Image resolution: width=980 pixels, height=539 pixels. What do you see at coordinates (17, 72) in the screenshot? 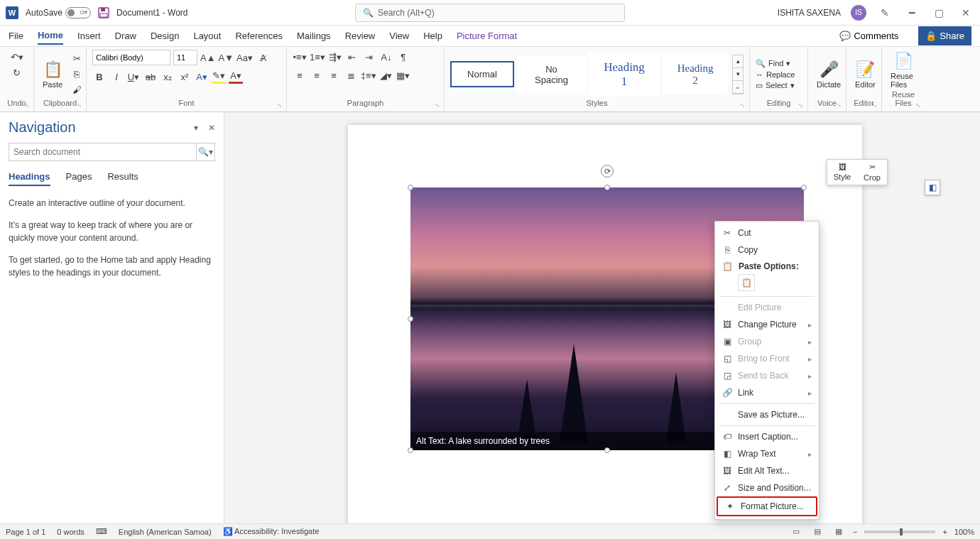
I see `redo-button: ↻` at bounding box center [17, 72].